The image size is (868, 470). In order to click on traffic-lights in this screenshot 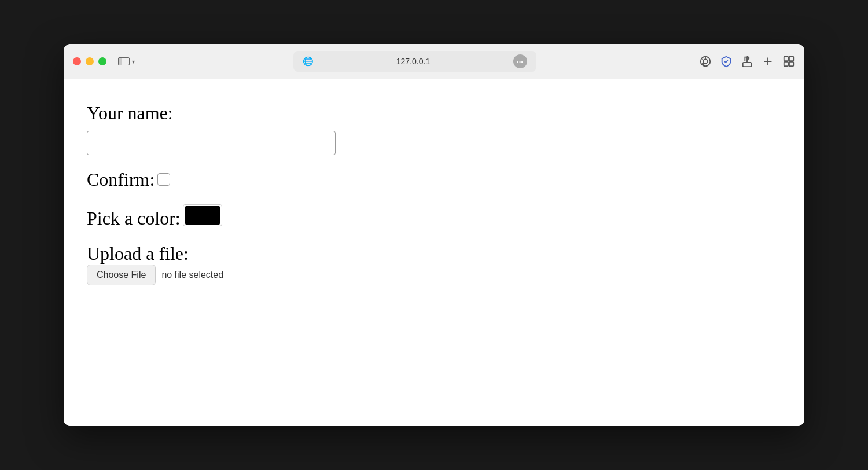, I will do `click(90, 61)`.